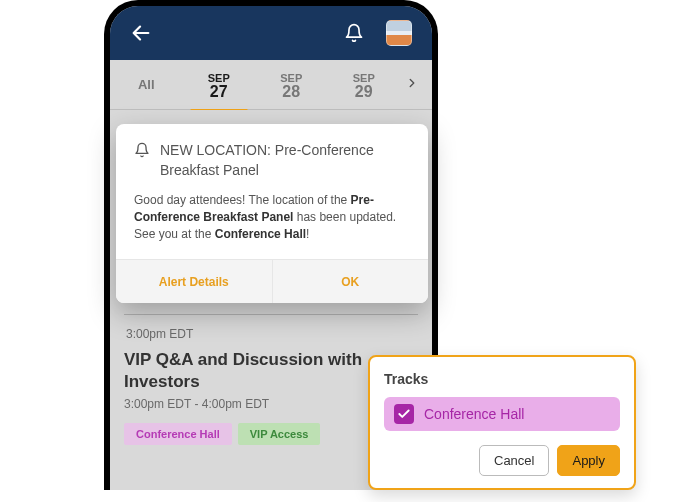 This screenshot has width=700, height=502. I want to click on alert-header: NEW LOCATION: Pre-Conference Breakfast P…, so click(272, 156).